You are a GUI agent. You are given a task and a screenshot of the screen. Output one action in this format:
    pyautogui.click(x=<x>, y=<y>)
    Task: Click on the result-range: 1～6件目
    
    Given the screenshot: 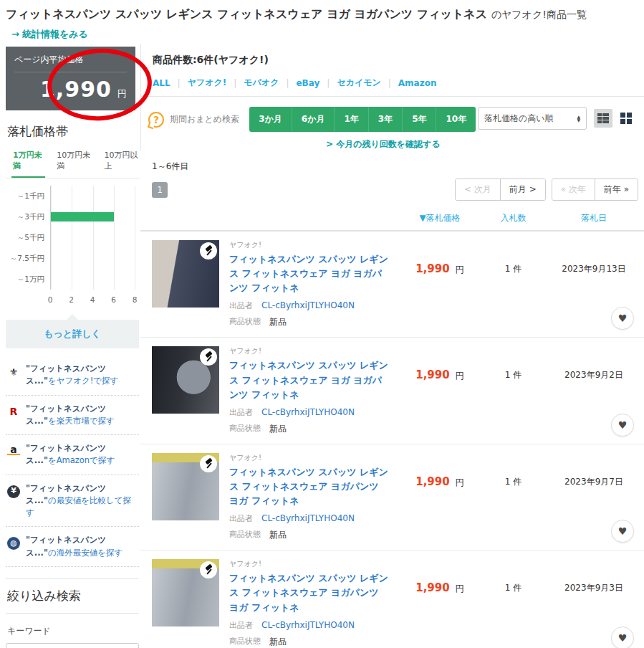 What is the action you would take?
    pyautogui.click(x=393, y=162)
    